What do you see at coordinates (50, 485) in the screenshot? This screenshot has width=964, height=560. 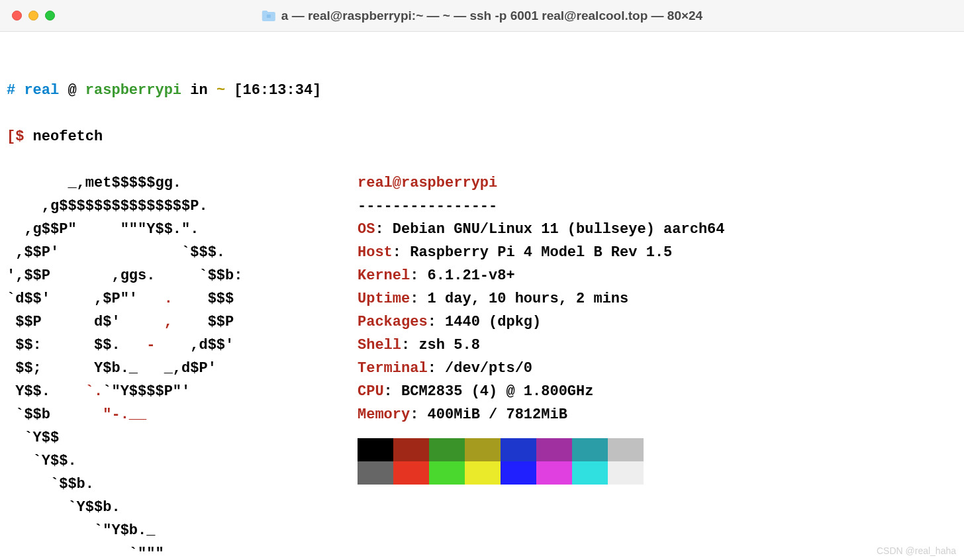 I see `ascii-l14: `$$b.` at bounding box center [50, 485].